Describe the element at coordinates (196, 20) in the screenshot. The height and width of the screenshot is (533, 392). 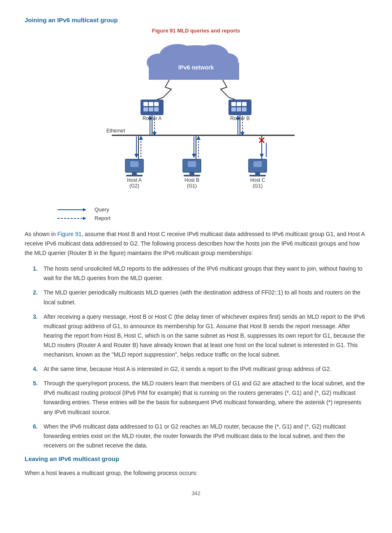
I see `section1-title: Joining an IPv6 multicast group` at that location.